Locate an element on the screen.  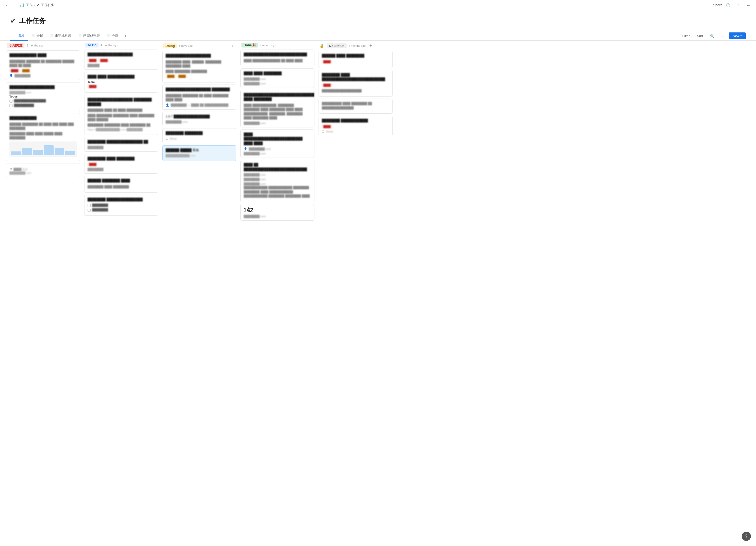
chart is located at coordinates (43, 149).